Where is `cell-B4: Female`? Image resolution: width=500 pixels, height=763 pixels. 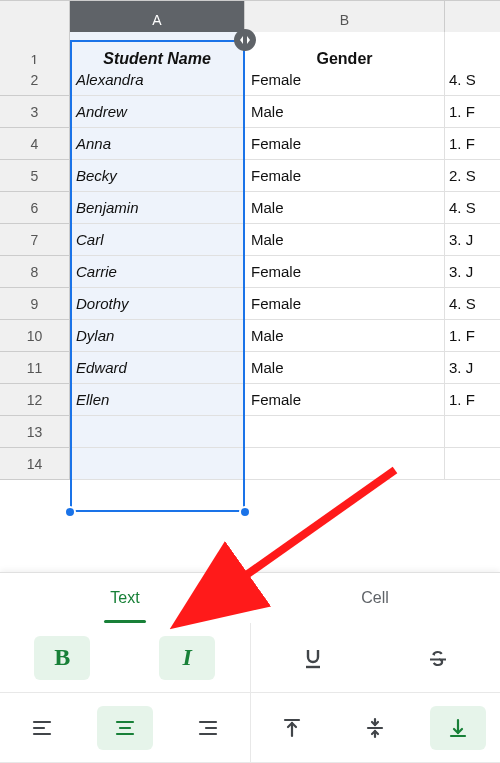
cell-B4: Female is located at coordinates (345, 144).